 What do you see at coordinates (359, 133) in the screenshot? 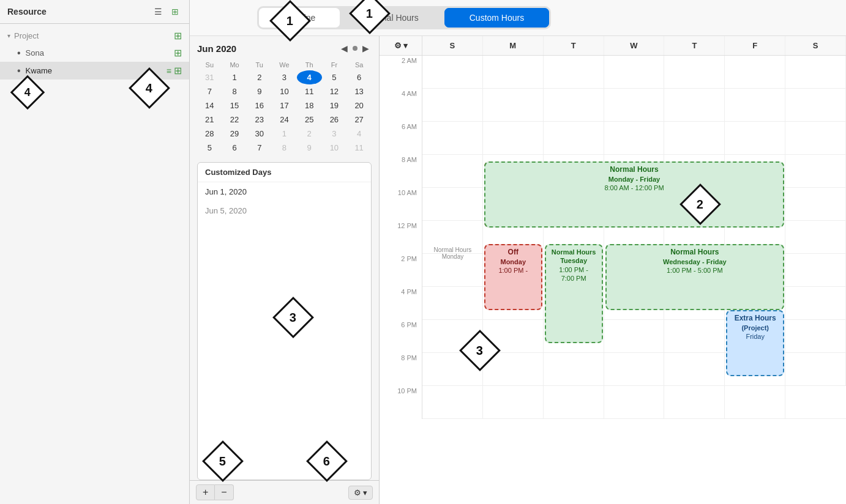
I see `calendar-day: 4` at bounding box center [359, 133].